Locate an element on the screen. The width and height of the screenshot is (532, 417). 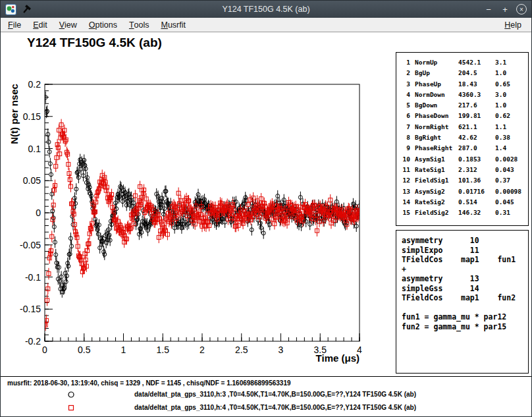
param-row: 13AsymSig20.017160.00098 is located at coordinates (464, 192).